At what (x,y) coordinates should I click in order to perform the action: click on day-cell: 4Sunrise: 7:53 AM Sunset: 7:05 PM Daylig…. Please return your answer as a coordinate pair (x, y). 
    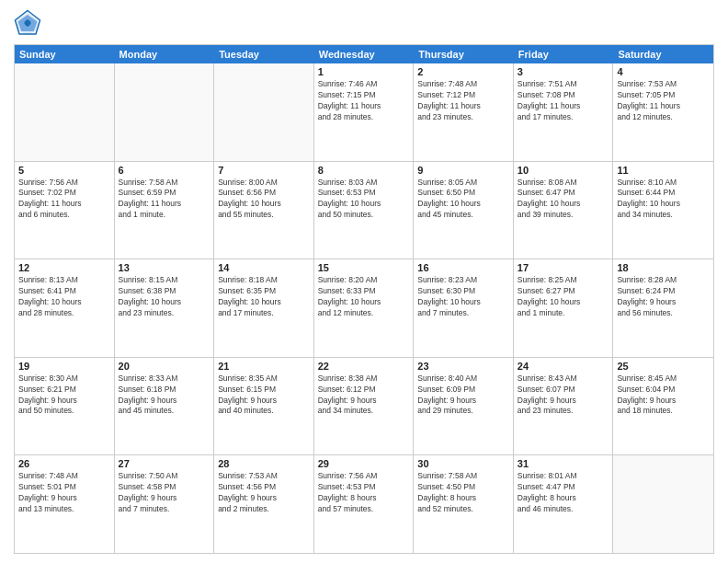
    Looking at the image, I should click on (664, 112).